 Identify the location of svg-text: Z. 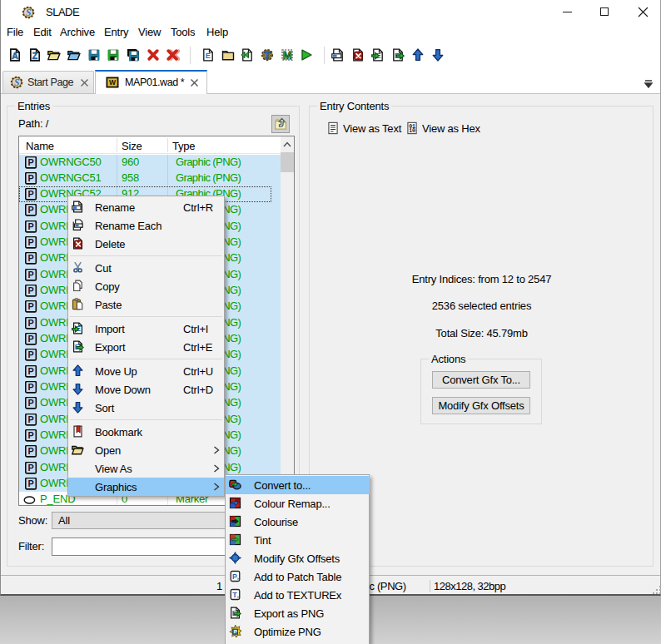
(35, 56).